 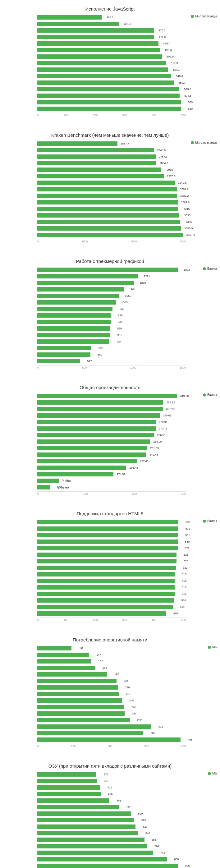 What do you see at coordinates (112, 535) in the screenshot?
I see `bar-row: Brave531` at bounding box center [112, 535].